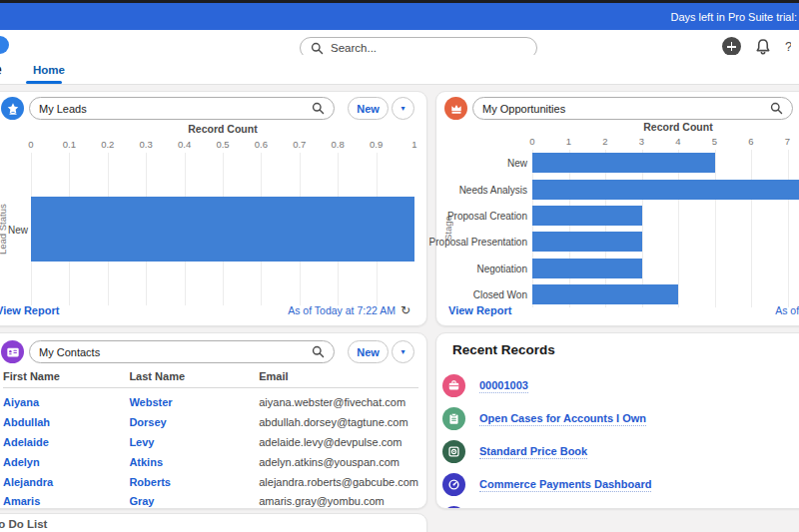 The width and height of the screenshot is (799, 532). I want to click on leads-new-button: New, so click(368, 108).